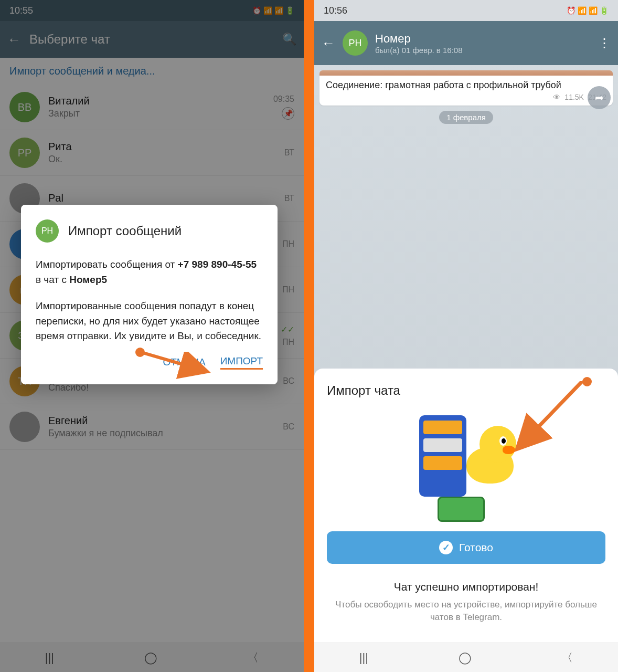  What do you see at coordinates (466, 611) in the screenshot?
I see `success-subtext: Чтобы освободить место на устройстве, им…` at bounding box center [466, 611].